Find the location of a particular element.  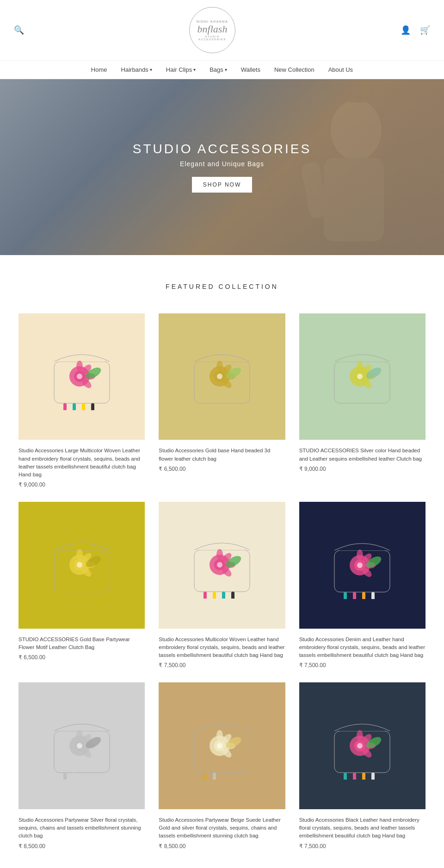

product-card: Studio Accessories Partywear Beige Suede… is located at coordinates (222, 766).